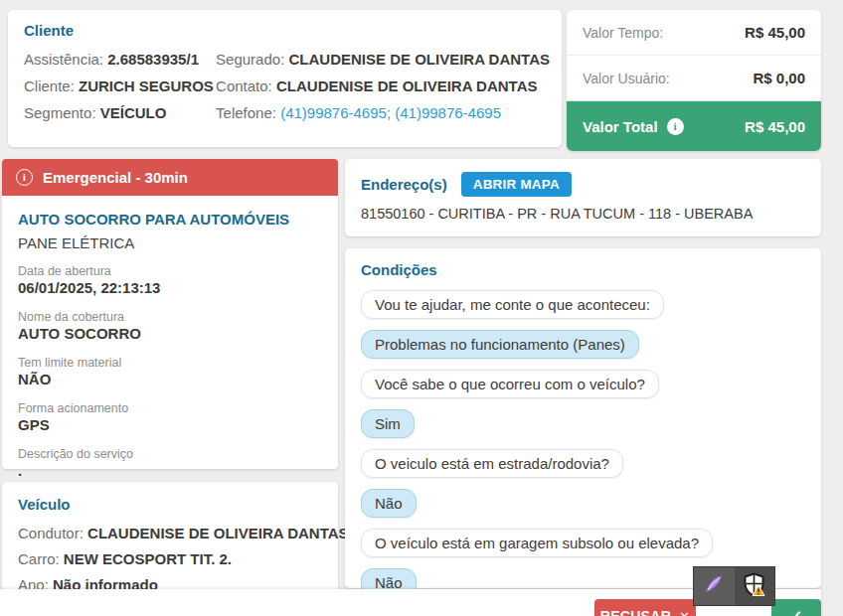 This screenshot has height=616, width=843. Describe the element at coordinates (170, 288) in the screenshot. I see `field-value: 06/01/2025, 22:13:13` at that location.